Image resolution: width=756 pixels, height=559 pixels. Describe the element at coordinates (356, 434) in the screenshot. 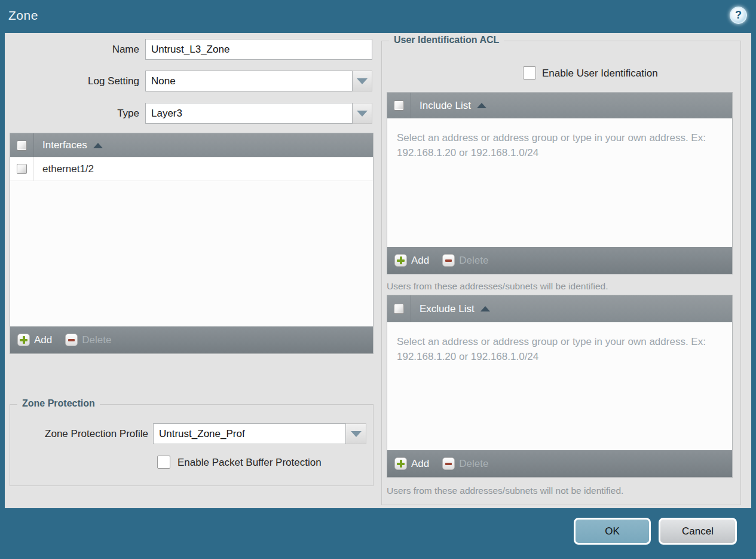

I see `zone-protection-profile-dropdown-button` at that location.